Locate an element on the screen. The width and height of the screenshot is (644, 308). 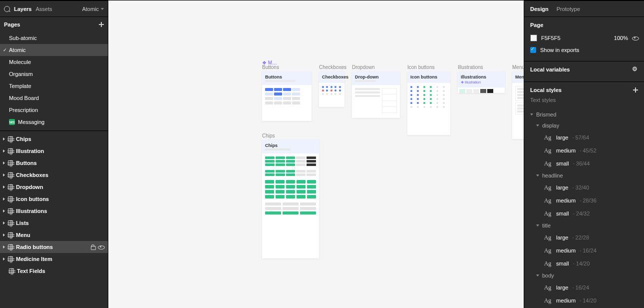
layer-item: Radio buttons is located at coordinates (54, 247).